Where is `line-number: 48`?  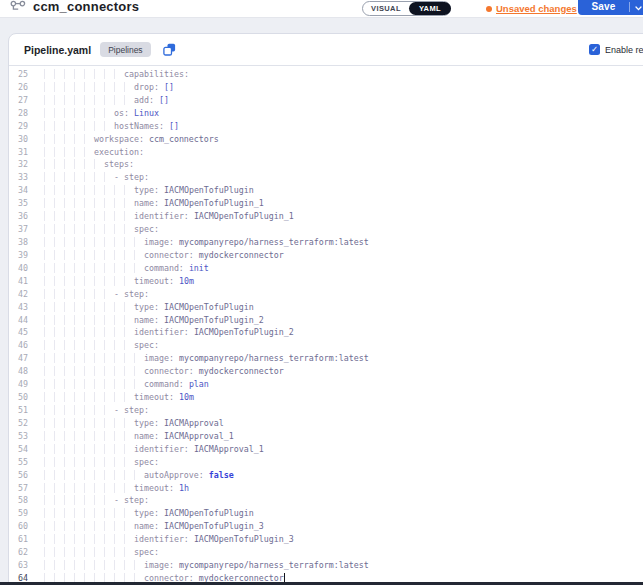 line-number: 48 is located at coordinates (18, 372).